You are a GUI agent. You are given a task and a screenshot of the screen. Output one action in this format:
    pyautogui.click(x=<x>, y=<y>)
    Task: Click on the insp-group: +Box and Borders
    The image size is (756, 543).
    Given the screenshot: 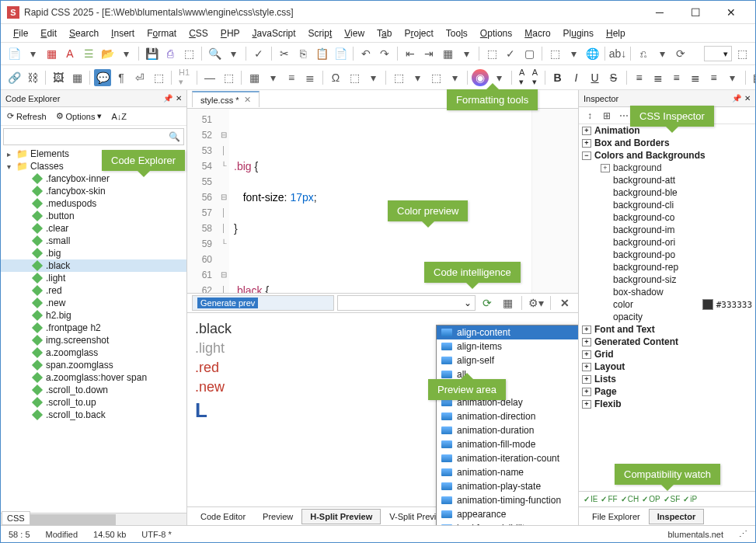 What is the action you would take?
    pyautogui.click(x=667, y=143)
    